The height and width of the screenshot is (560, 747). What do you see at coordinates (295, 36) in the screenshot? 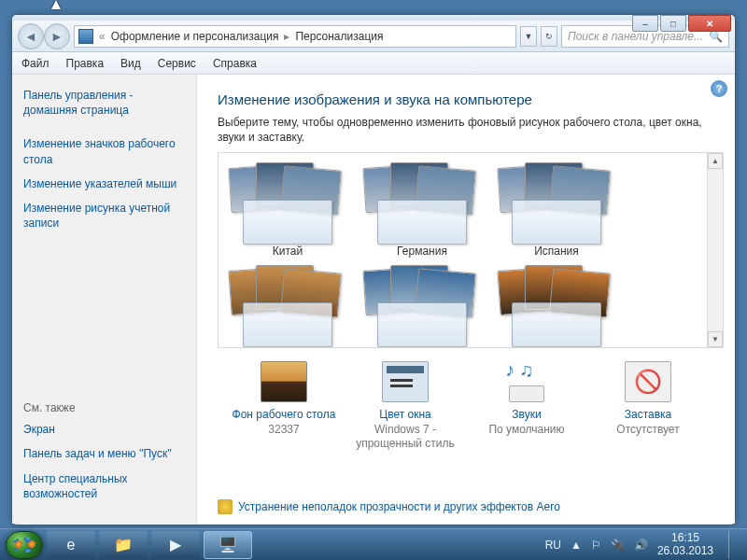
I see `breadcrumb: « Оформление и персонализация ▸ Персонал…` at bounding box center [295, 36].